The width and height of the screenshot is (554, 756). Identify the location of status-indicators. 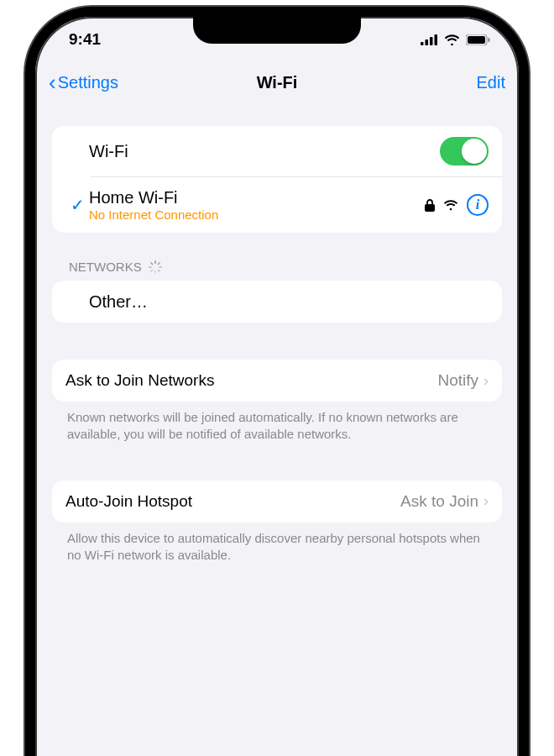
(455, 40).